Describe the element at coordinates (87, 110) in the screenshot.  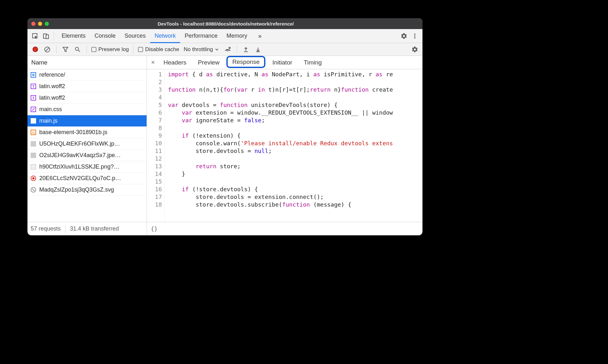
I see `request-row: main.css` at that location.